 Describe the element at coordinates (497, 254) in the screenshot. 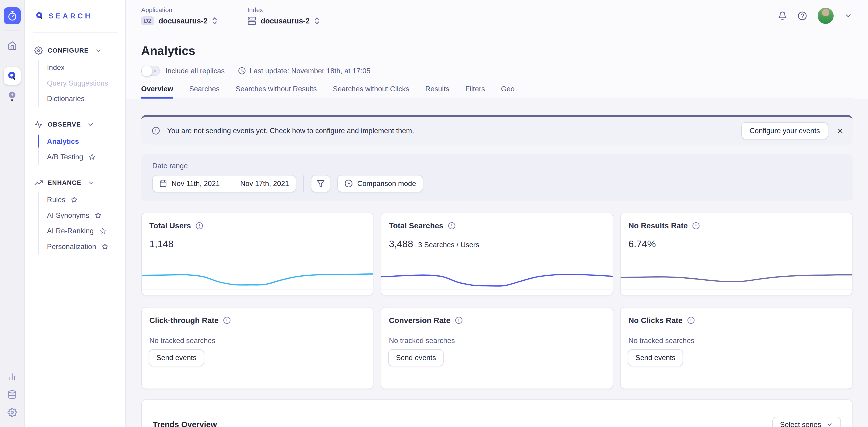

I see `card-total-searches: Total Searches 3,488 3 Searches / Users` at that location.